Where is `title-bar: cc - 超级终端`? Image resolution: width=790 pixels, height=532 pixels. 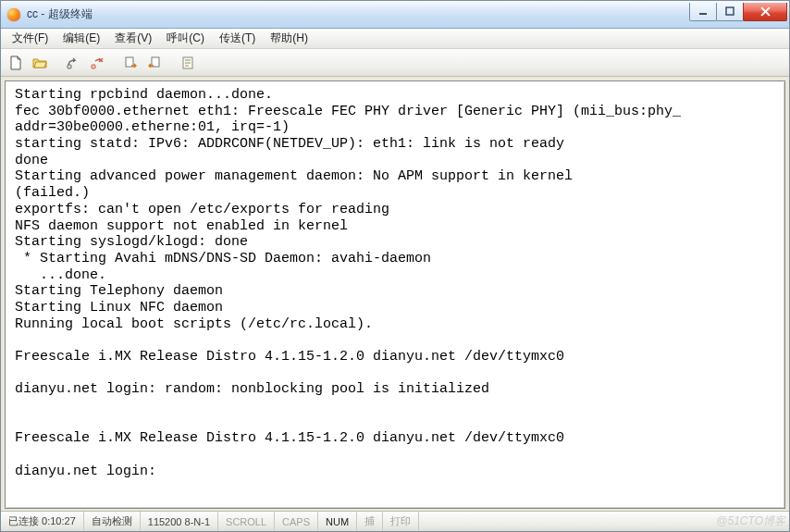
title-bar: cc - 超级终端 is located at coordinates (395, 15).